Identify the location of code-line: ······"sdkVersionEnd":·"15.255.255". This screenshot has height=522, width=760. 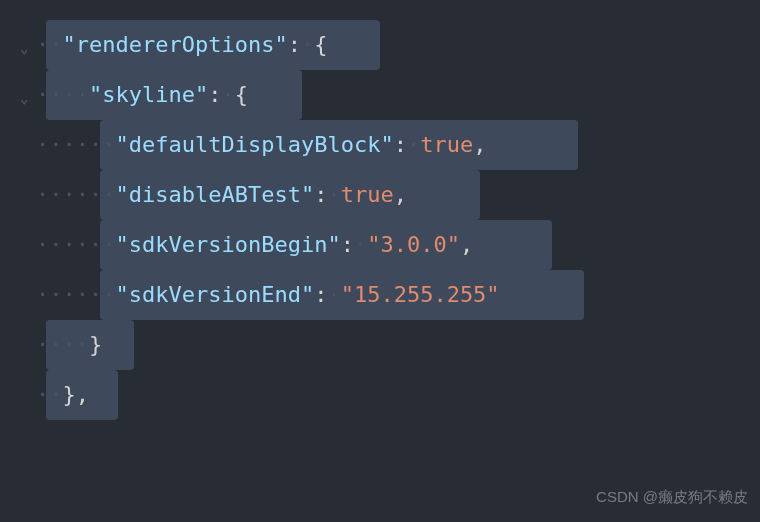
(398, 295).